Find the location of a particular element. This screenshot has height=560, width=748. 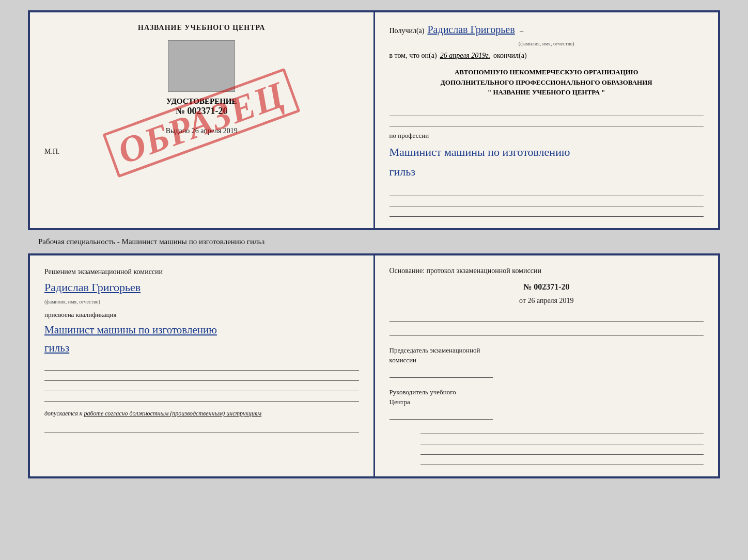

photo-placeholder is located at coordinates (201, 66).